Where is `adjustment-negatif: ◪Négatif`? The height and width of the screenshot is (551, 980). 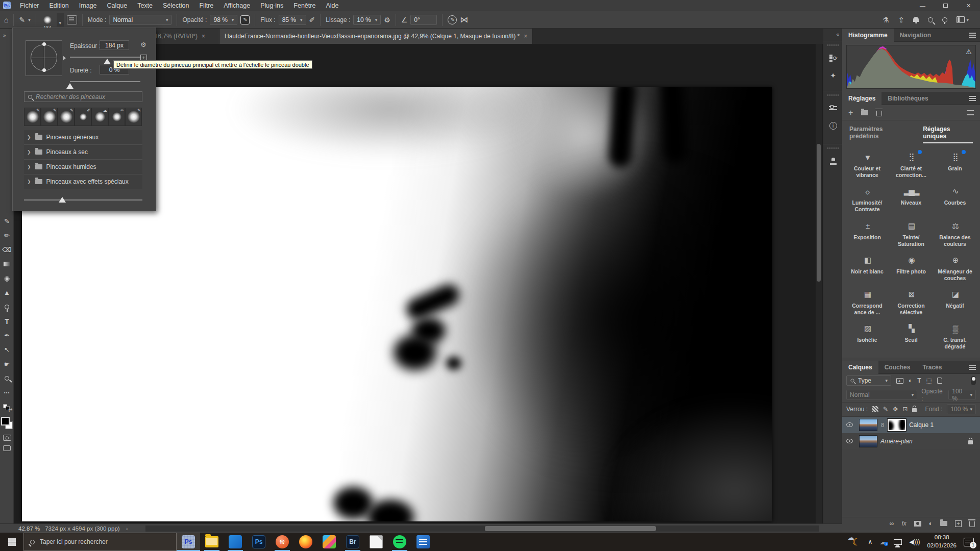 adjustment-negatif: ◪Négatif is located at coordinates (955, 302).